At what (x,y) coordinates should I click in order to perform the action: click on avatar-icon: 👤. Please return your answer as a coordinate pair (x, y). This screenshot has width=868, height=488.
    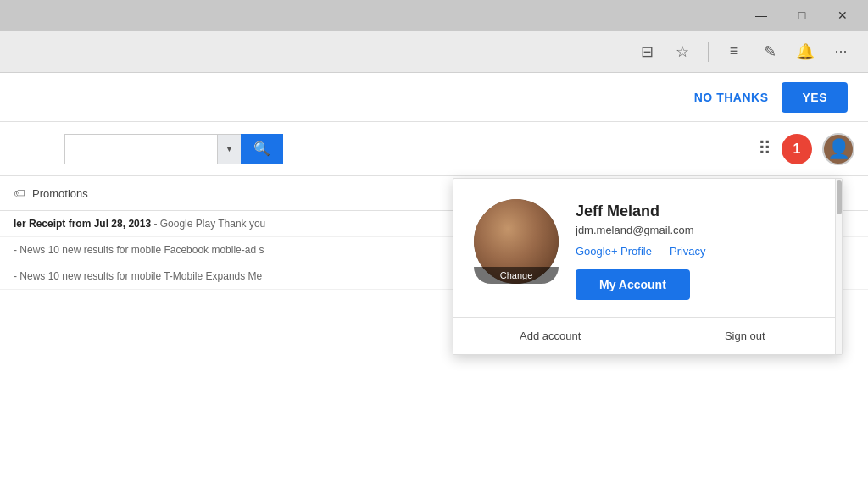
    Looking at the image, I should click on (839, 149).